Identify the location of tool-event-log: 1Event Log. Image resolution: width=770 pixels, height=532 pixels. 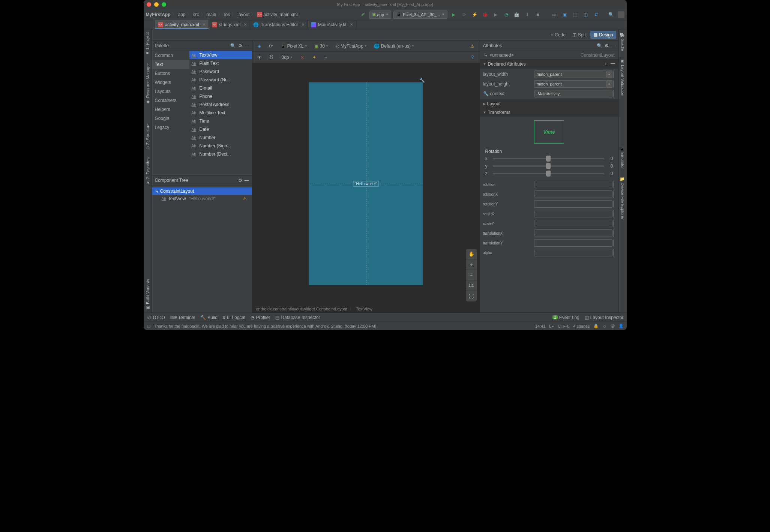
(566, 318).